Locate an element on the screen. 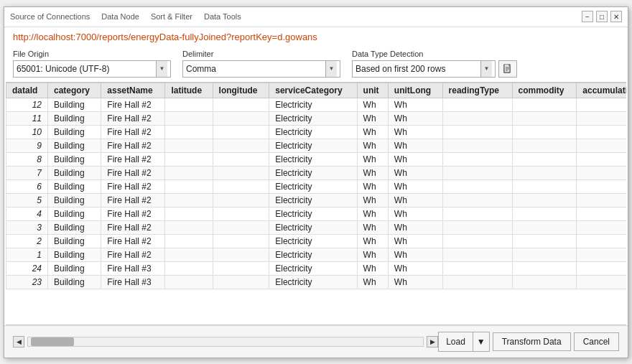 This screenshot has width=632, height=364. delimiter-dropdown: Comma ▼ is located at coordinates (261, 69).